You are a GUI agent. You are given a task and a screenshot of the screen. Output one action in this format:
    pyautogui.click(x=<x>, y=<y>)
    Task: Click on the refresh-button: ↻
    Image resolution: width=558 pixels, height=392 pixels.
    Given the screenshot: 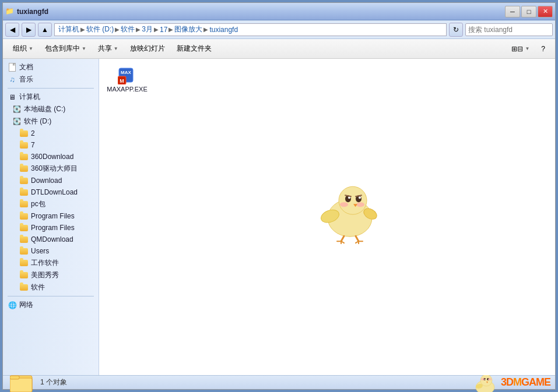 What is the action you would take?
    pyautogui.click(x=456, y=30)
    